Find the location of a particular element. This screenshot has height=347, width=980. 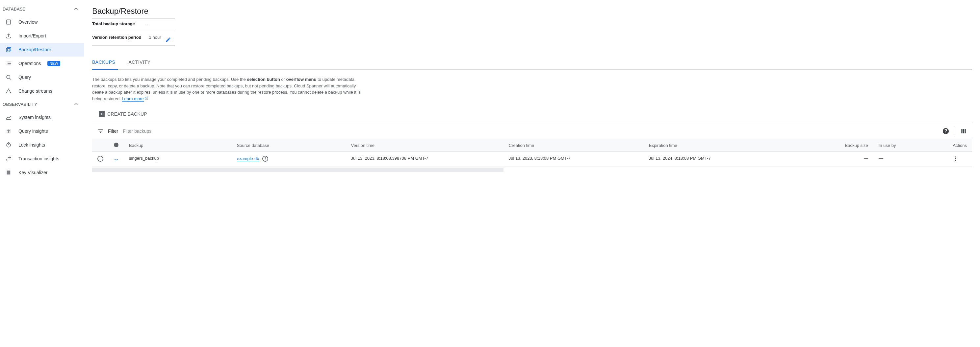

sidebar-item-operations: Operations NEW is located at coordinates (42, 63).